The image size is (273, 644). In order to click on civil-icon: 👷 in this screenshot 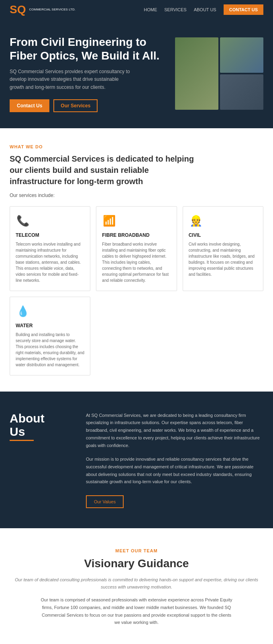, I will do `click(196, 221)`.